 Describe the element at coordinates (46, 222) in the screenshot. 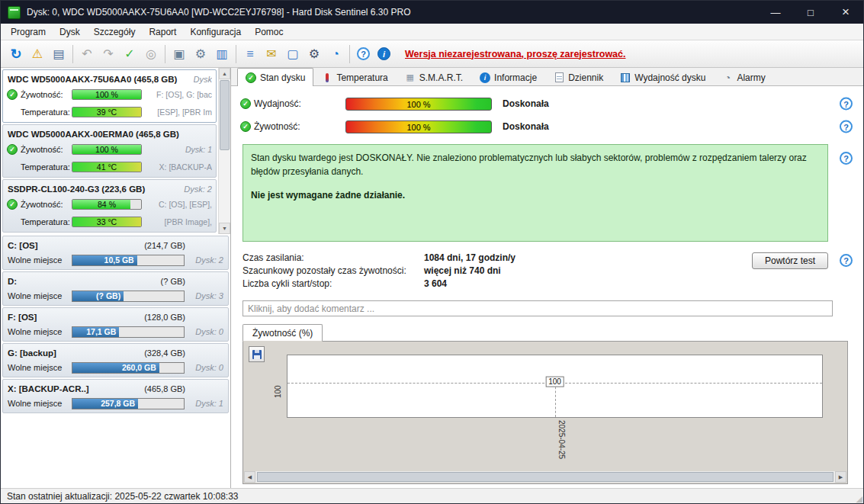

I see `temp-label: Temperatura:` at that location.